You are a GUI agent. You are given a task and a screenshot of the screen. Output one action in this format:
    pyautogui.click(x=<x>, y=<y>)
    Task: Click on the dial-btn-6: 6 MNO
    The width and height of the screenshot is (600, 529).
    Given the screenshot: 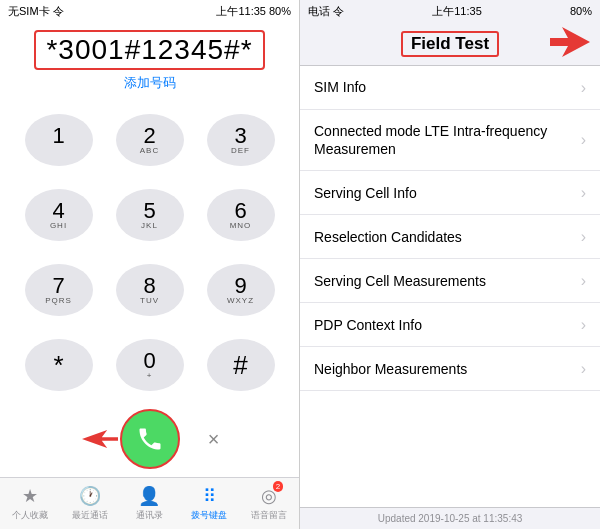 What is the action you would take?
    pyautogui.click(x=241, y=215)
    